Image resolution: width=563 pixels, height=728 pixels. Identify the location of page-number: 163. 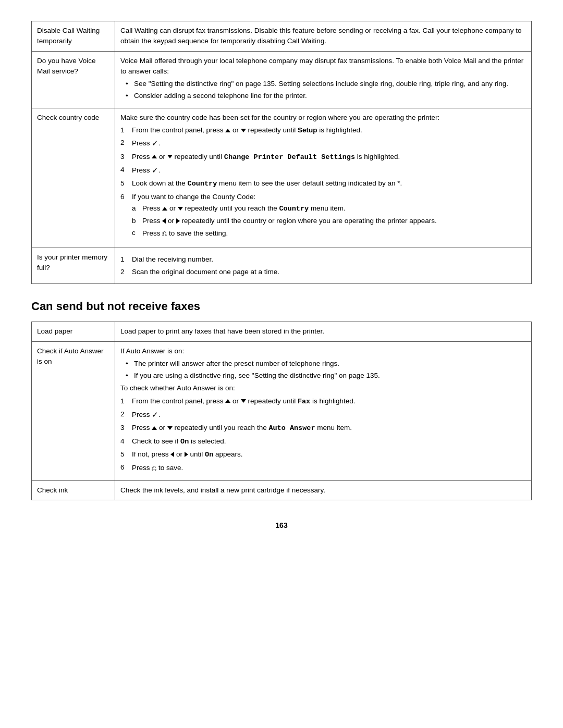
(282, 525).